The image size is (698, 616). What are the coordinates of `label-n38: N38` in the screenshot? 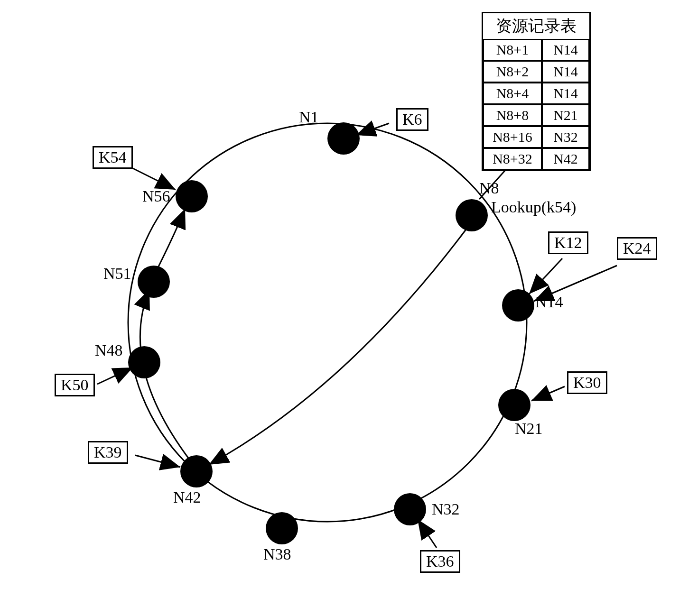 It's located at (277, 554).